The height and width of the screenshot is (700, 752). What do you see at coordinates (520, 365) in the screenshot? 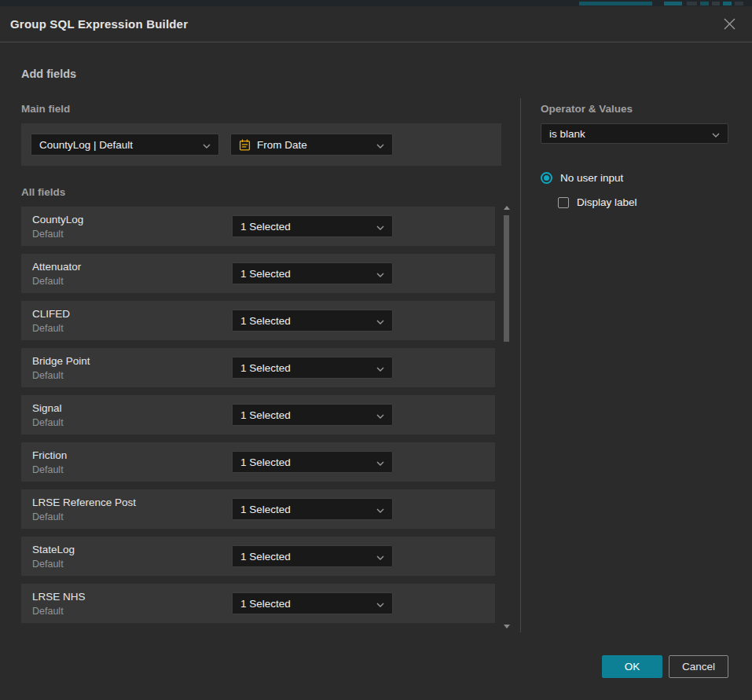
I see `panel-divider` at bounding box center [520, 365].